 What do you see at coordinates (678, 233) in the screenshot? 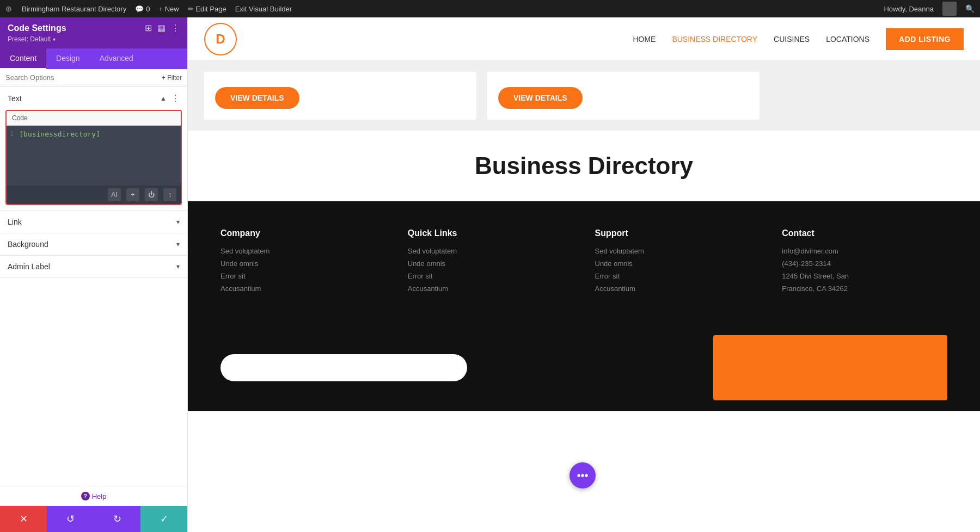
I see `footer-support-title: Support` at bounding box center [678, 233].